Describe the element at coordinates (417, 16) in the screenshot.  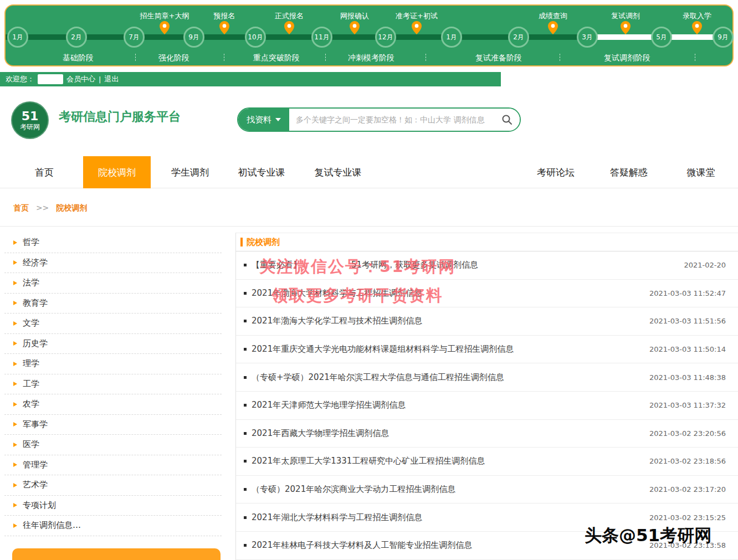
I see `milestone-label: 准考证+初试` at that location.